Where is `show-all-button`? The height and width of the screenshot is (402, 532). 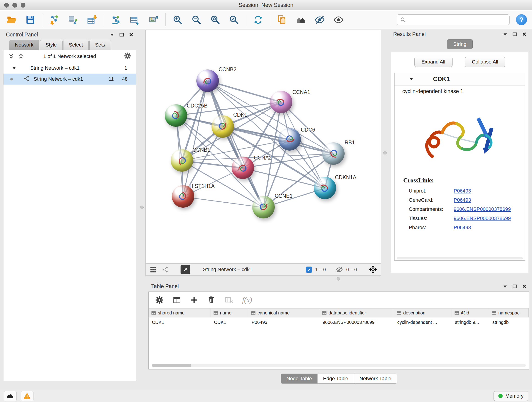 show-all-button is located at coordinates (338, 20).